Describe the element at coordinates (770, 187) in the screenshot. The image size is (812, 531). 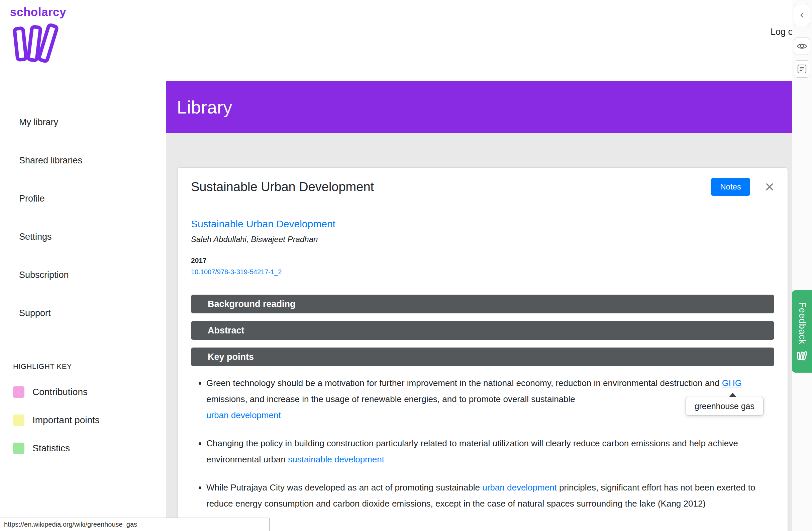
I see `close-icon: ×` at that location.